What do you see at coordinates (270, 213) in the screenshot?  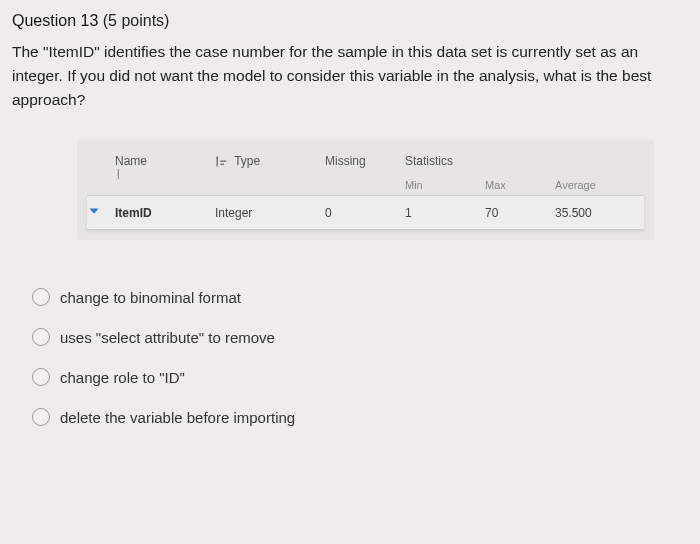 I see `row-type: Integer` at bounding box center [270, 213].